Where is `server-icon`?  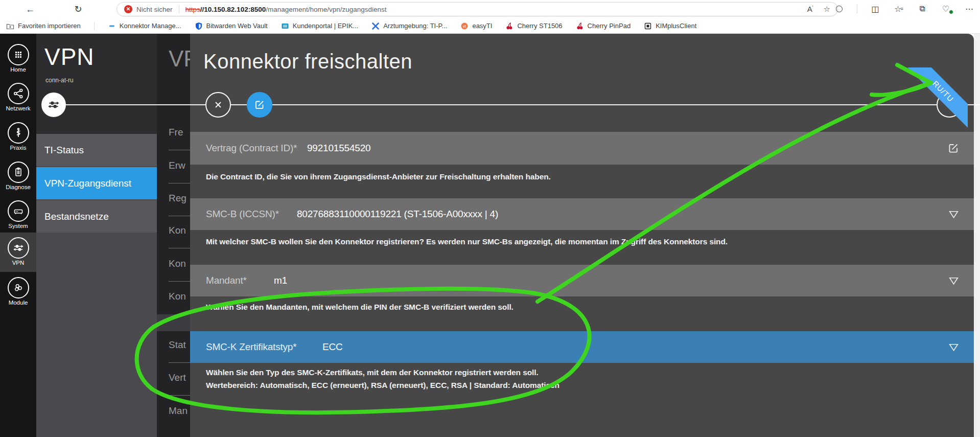 server-icon is located at coordinates (18, 211).